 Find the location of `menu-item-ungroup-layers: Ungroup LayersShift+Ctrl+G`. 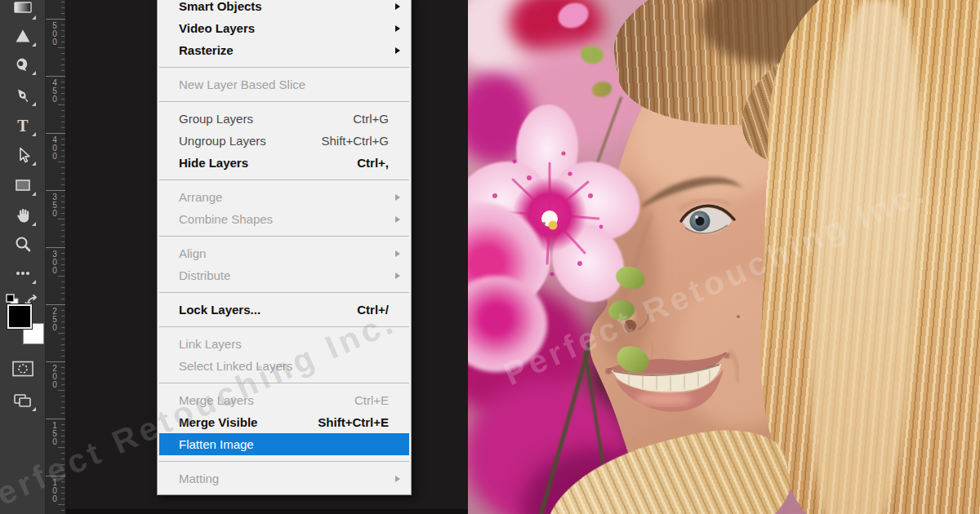

menu-item-ungroup-layers: Ungroup LayersShift+Ctrl+G is located at coordinates (284, 140).